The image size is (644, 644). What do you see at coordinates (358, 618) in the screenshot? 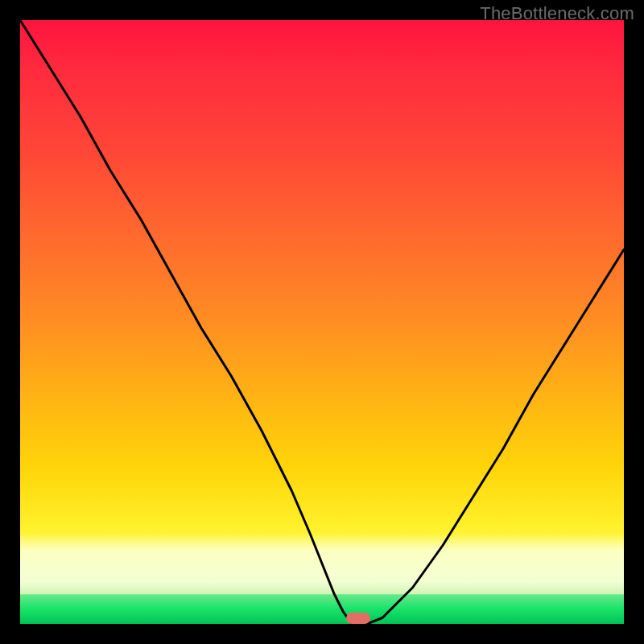
I see `optimal-point-marker` at bounding box center [358, 618].